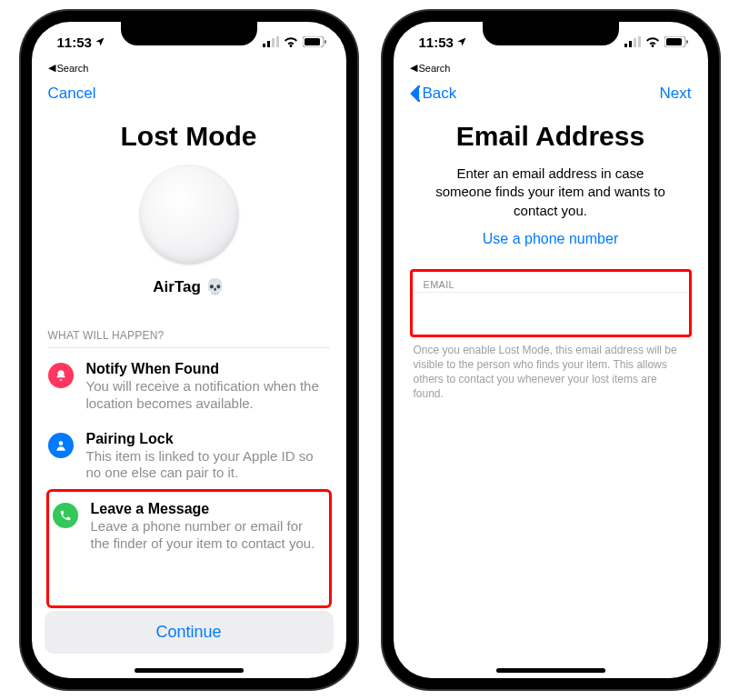  What do you see at coordinates (676, 94) in the screenshot?
I see `next-button: Next` at bounding box center [676, 94].